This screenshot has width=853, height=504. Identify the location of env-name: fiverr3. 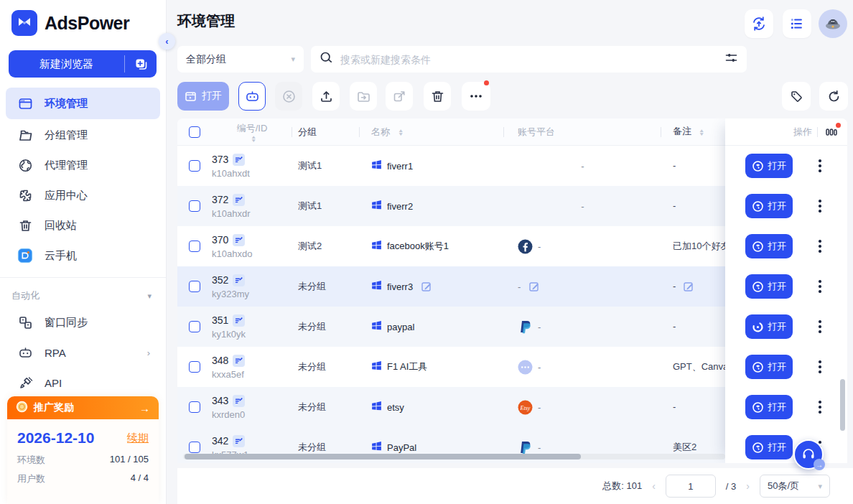
(400, 287).